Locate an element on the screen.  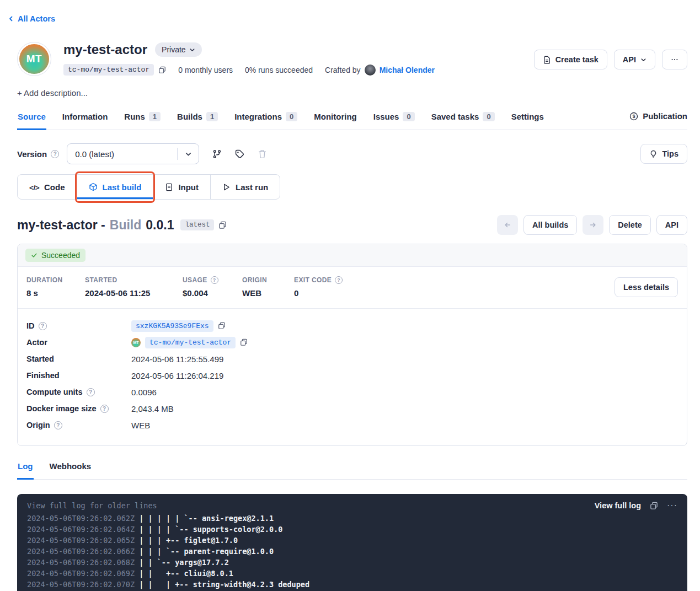
status-badge: Succeeded is located at coordinates (55, 255).